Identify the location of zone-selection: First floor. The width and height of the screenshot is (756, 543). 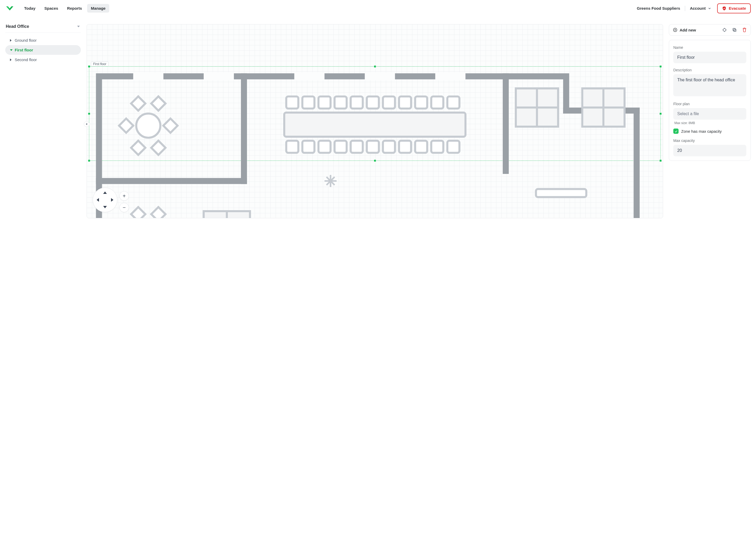
(375, 114).